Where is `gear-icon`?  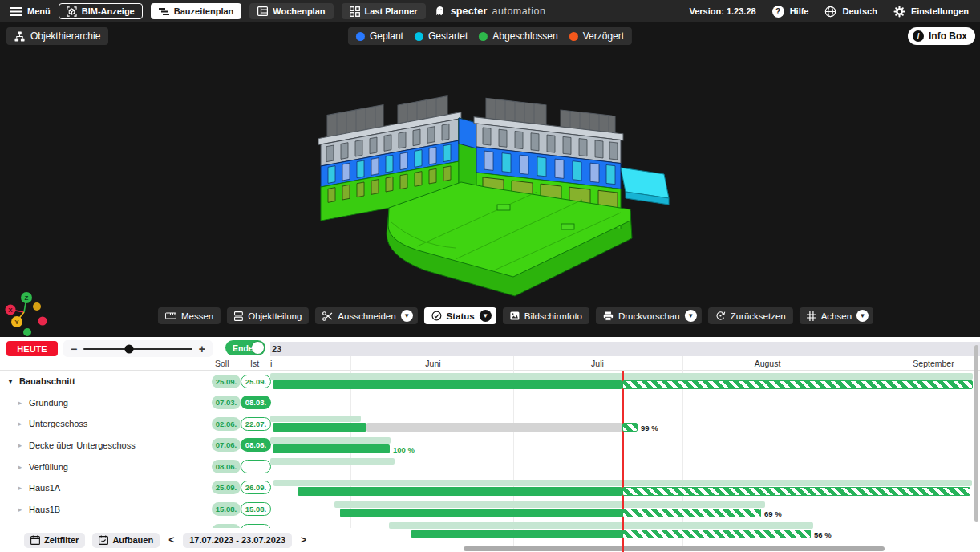
gear-icon is located at coordinates (900, 11).